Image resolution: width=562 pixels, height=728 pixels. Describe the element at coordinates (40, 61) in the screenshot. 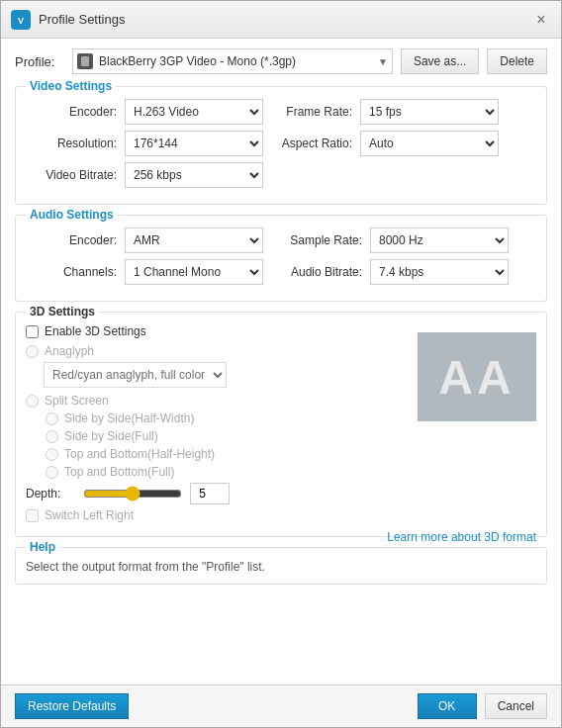

I see `profile-label: Profile:` at that location.